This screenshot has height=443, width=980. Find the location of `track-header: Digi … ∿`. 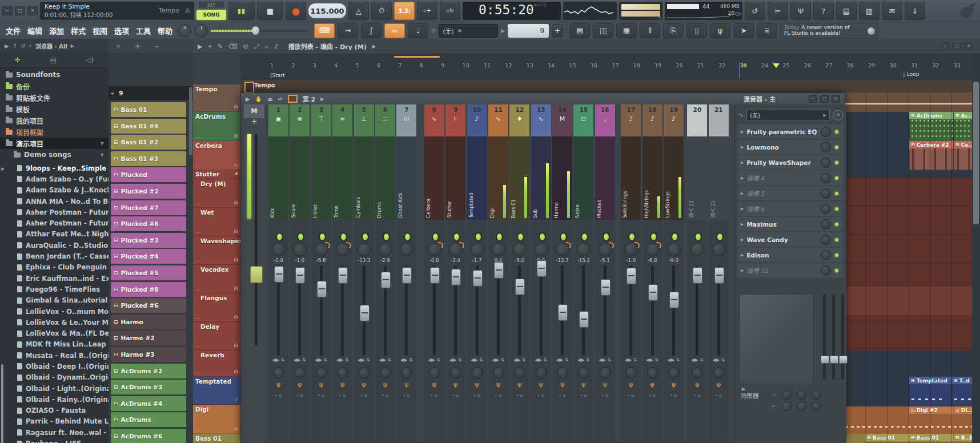

track-header: Digi … ∿ is located at coordinates (217, 419).